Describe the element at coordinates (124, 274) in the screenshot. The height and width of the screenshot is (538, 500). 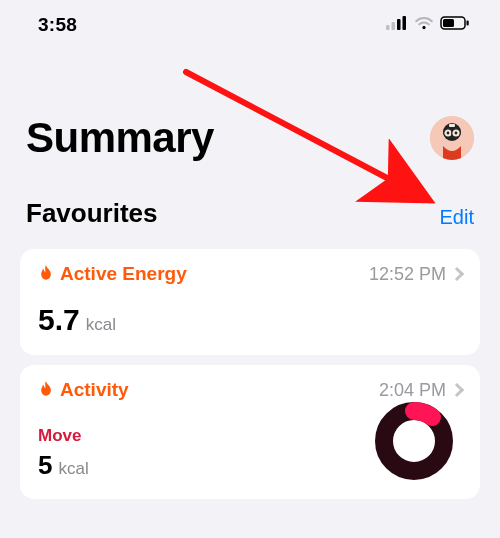
I see `card-title-label: Active Energy` at that location.